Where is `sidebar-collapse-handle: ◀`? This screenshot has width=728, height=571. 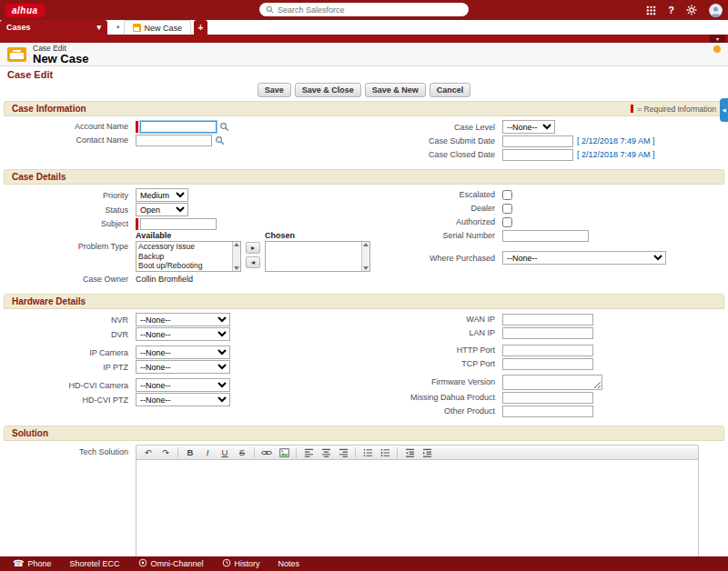 sidebar-collapse-handle: ◀ is located at coordinates (724, 110).